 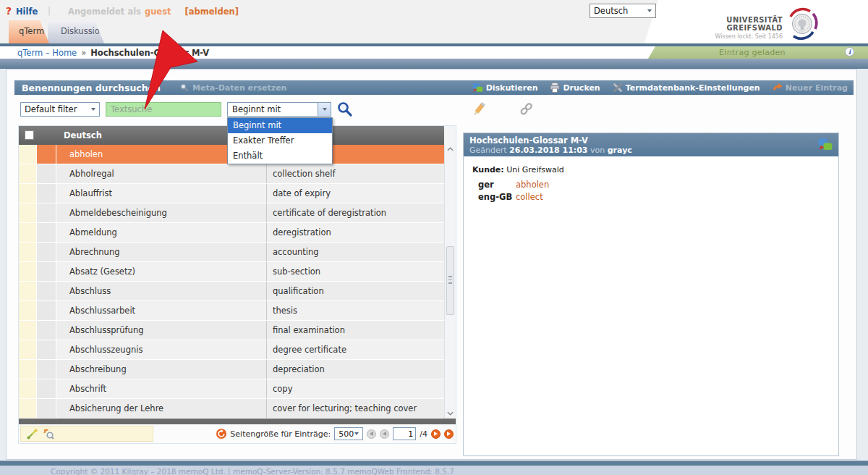 What do you see at coordinates (47, 53) in the screenshot?
I see `breadcrumb-home-link: qTerm – Home` at bounding box center [47, 53].